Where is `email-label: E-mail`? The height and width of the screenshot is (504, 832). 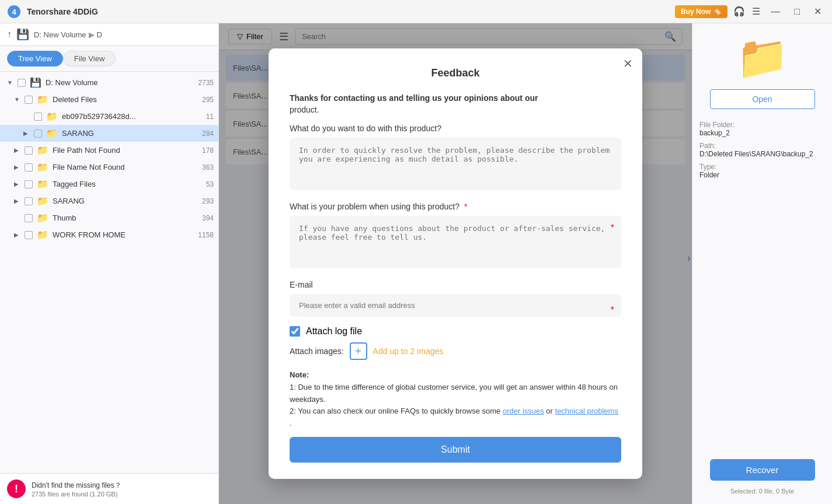 email-label: E-mail is located at coordinates (455, 285).